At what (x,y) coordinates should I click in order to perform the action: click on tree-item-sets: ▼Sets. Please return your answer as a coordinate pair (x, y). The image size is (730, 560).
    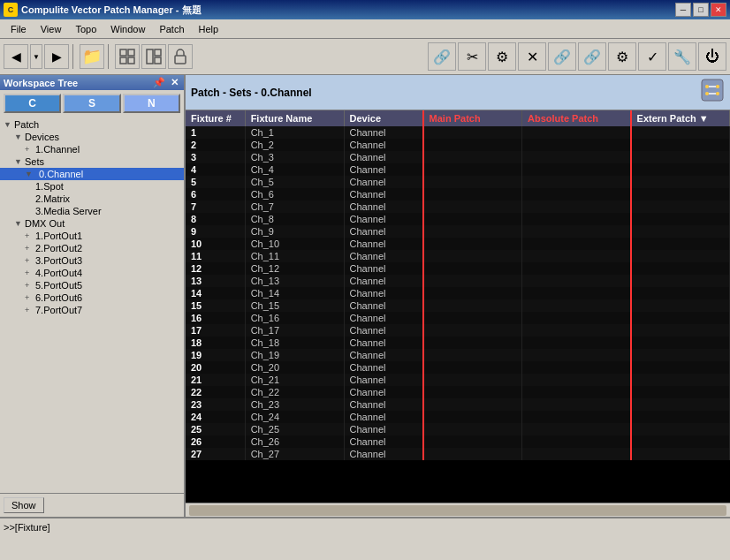
    Looking at the image, I should click on (92, 162).